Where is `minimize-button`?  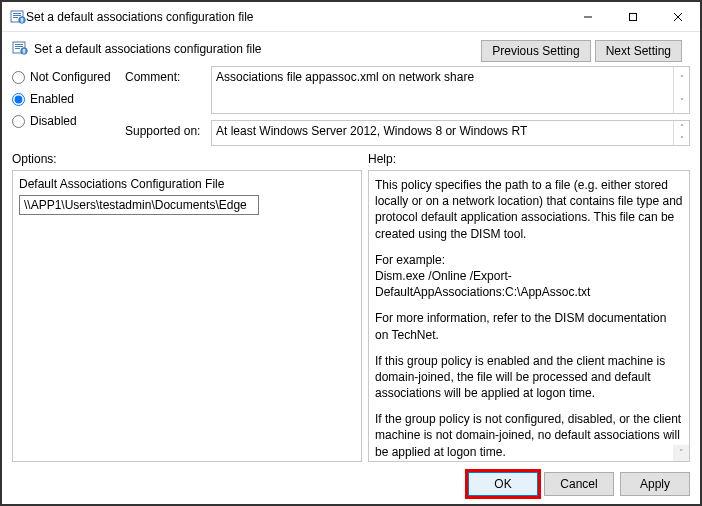
minimize-button is located at coordinates (588, 17).